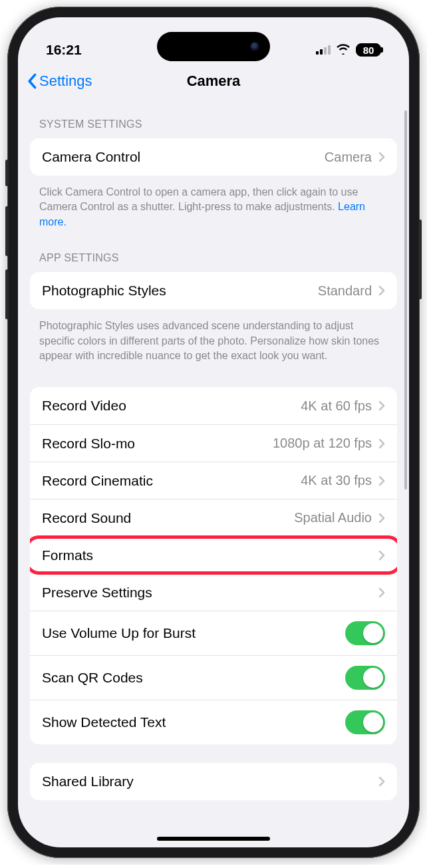 The image size is (427, 868). I want to click on row-formats: Formats, so click(214, 555).